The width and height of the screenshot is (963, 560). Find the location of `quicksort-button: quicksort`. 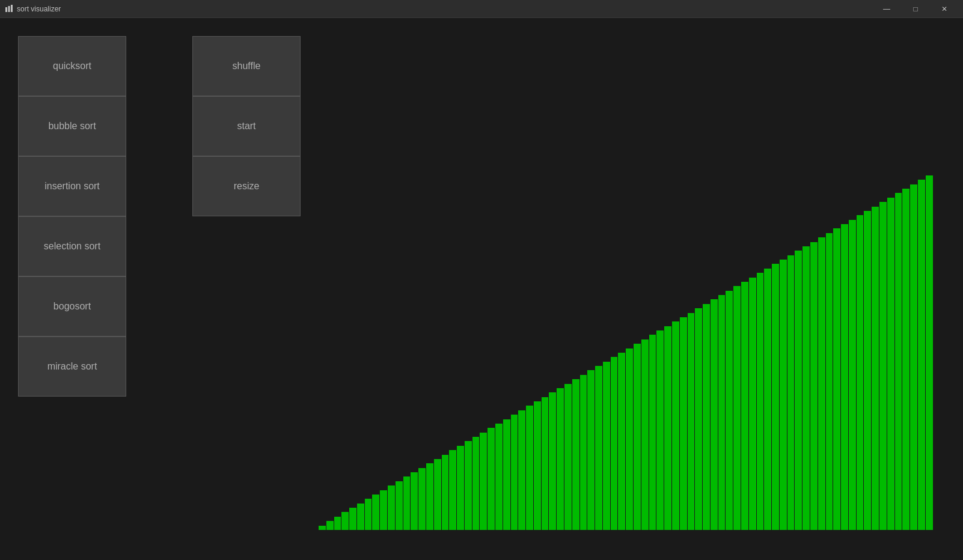

quicksort-button: quicksort is located at coordinates (72, 66).